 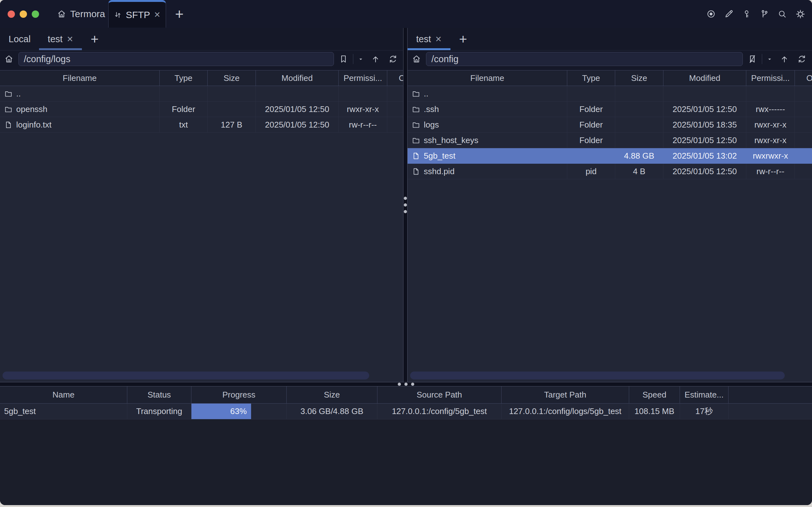 I want to click on file-type: txt, so click(x=184, y=125).